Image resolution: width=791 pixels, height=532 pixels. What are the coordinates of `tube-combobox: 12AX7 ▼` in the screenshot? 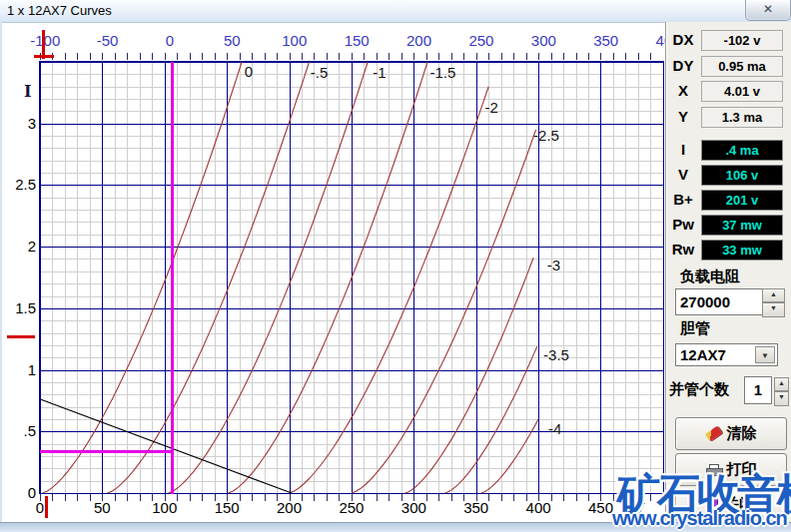 It's located at (727, 355).